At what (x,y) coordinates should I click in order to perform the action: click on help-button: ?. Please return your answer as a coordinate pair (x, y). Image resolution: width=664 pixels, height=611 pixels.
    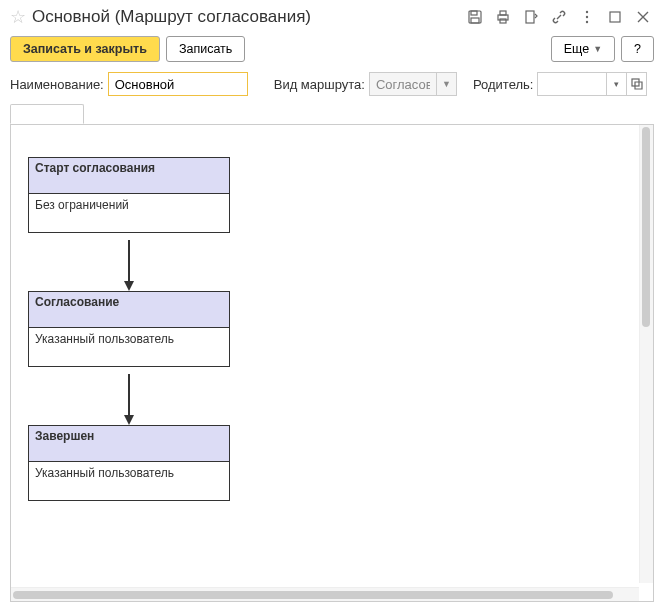
    Looking at the image, I should click on (638, 49).